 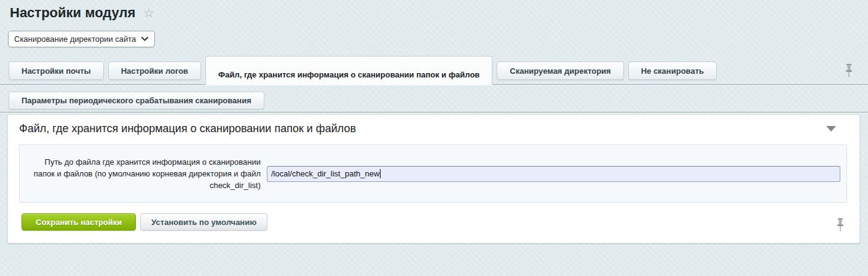 What do you see at coordinates (73, 13) in the screenshot?
I see `page-title: Настройки модуля` at bounding box center [73, 13].